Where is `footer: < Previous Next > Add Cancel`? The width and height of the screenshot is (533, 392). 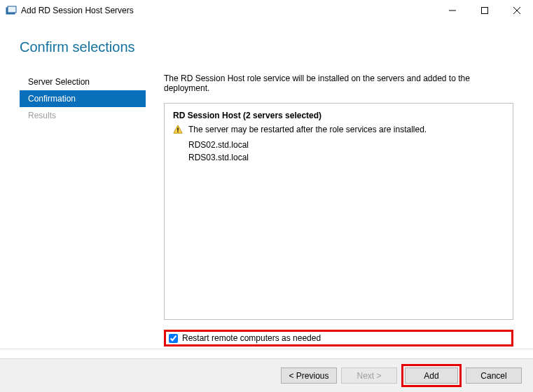 footer: < Previous Next > Add Cancel is located at coordinates (266, 375).